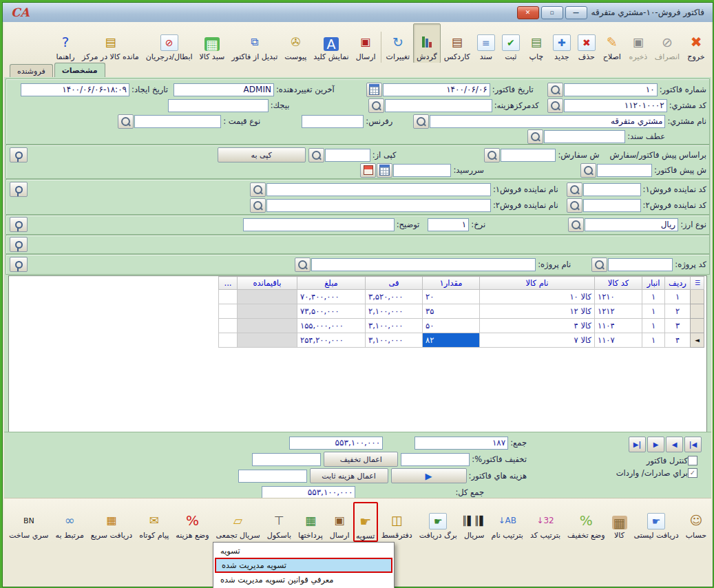 The image size is (714, 588). Describe the element at coordinates (397, 521) in the screenshot. I see `installment-book-button: ◫دفترقسط` at that location.